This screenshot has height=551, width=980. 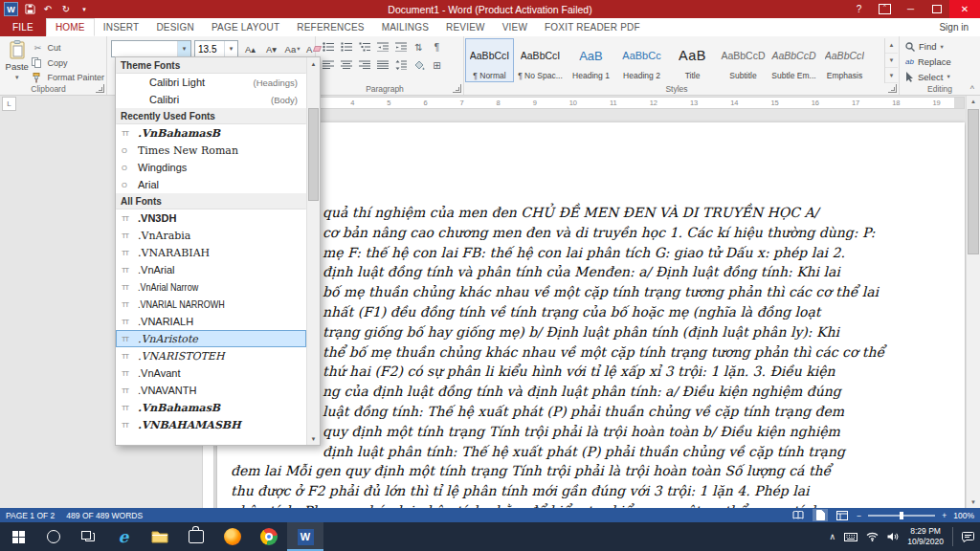 I want to click on font-list-item: TT .VN3DH, so click(x=211, y=218).